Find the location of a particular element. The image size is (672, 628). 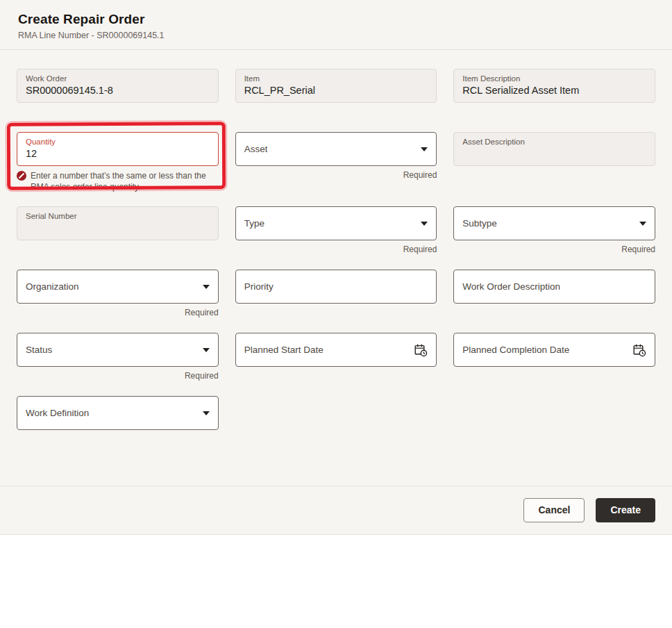

organization-label: Organization is located at coordinates (53, 286).